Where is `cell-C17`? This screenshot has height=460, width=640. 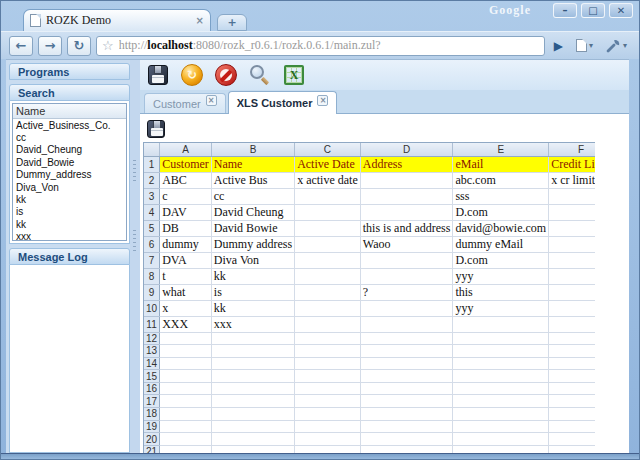
cell-C17 is located at coordinates (328, 402).